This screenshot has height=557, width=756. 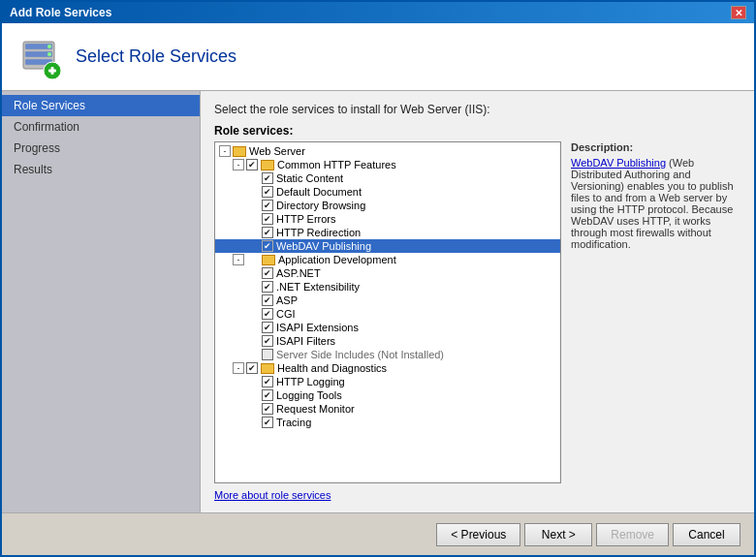 I want to click on tree-row-tracing: ✔ Tracing, so click(x=388, y=422).